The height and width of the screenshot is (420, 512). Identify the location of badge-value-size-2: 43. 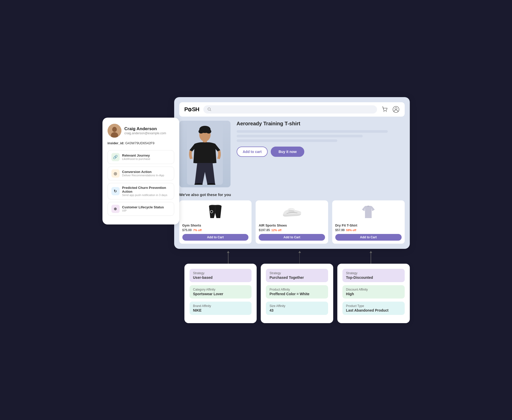
(297, 310).